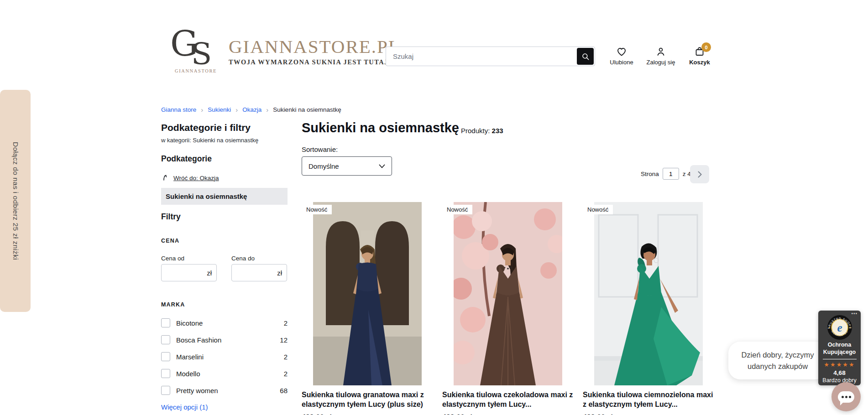 The height and width of the screenshot is (415, 868). Describe the element at coordinates (854, 314) in the screenshot. I see `widget-menu-dots: •••` at that location.